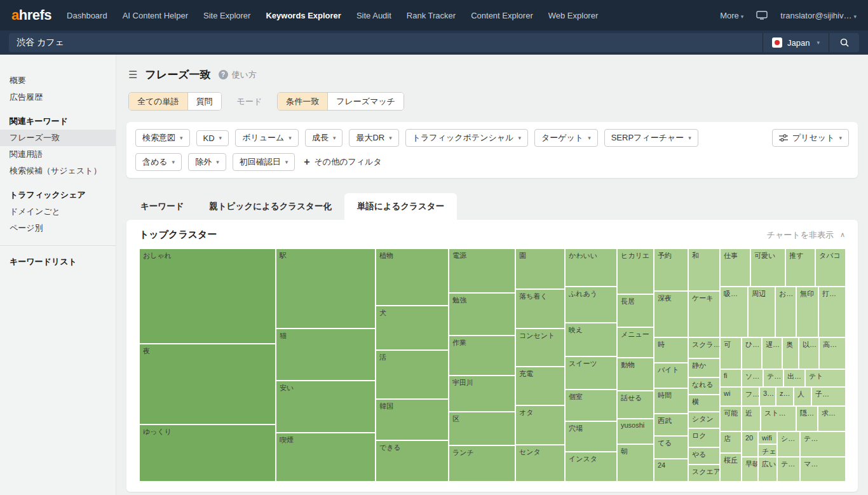  What do you see at coordinates (635, 374) in the screenshot?
I see `treemap-cell: 動物` at bounding box center [635, 374].